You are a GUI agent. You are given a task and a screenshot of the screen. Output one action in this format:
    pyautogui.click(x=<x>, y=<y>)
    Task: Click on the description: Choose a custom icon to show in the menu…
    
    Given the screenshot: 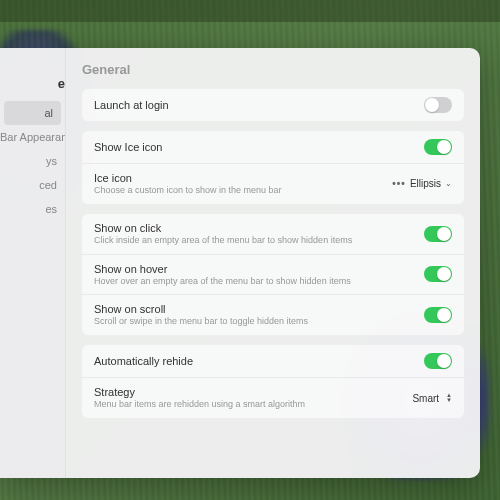 What is the action you would take?
    pyautogui.click(x=238, y=190)
    